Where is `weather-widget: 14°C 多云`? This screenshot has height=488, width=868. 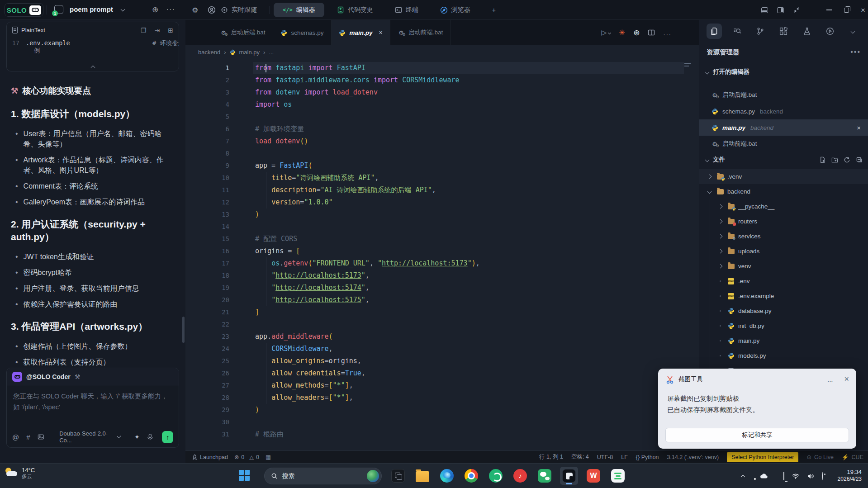 weather-widget: 14°C 多云 is located at coordinates (20, 473).